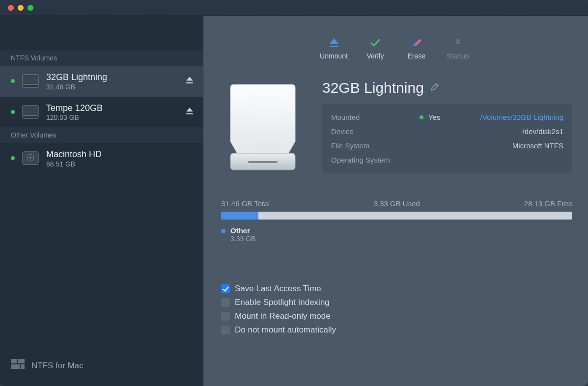 The width and height of the screenshot is (588, 386). Describe the element at coordinates (120, 154) in the screenshot. I see `sidebar-item-label: Macintosh HD` at that location.